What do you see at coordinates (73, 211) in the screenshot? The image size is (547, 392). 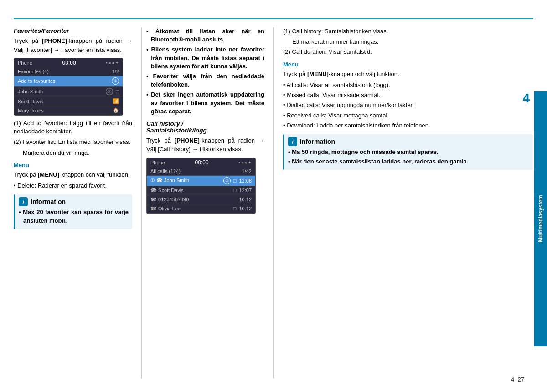 I see `info-box-1: i Information Max 20 favoriter kan spara…` at bounding box center [73, 211].